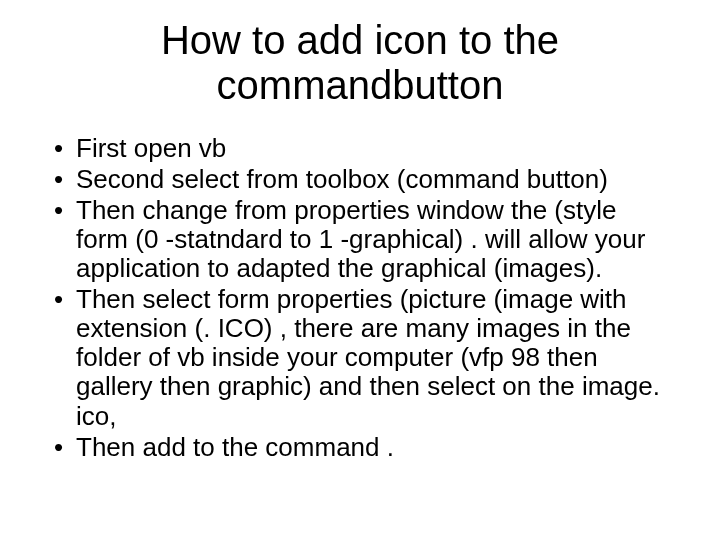 This screenshot has width=720, height=540. I want to click on slide-title: How to add icon to the commandbutton, so click(360, 63).